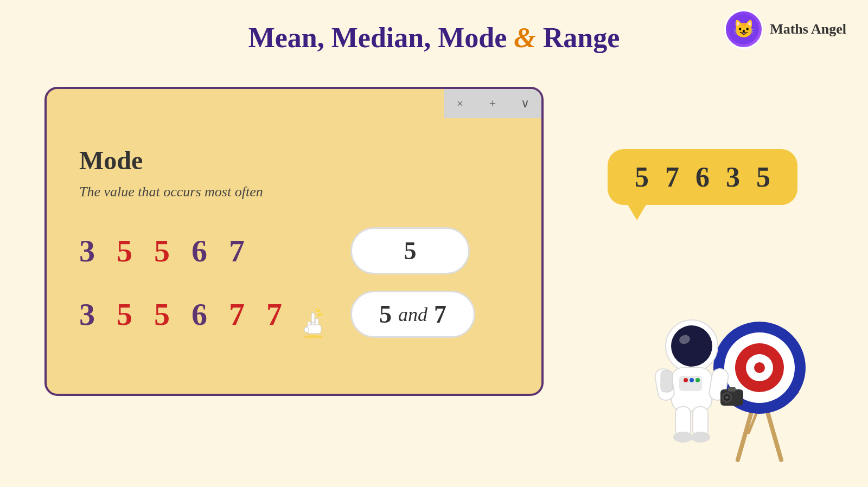  Describe the element at coordinates (162, 315) in the screenshot. I see `num-5b-r2: 5` at that location.